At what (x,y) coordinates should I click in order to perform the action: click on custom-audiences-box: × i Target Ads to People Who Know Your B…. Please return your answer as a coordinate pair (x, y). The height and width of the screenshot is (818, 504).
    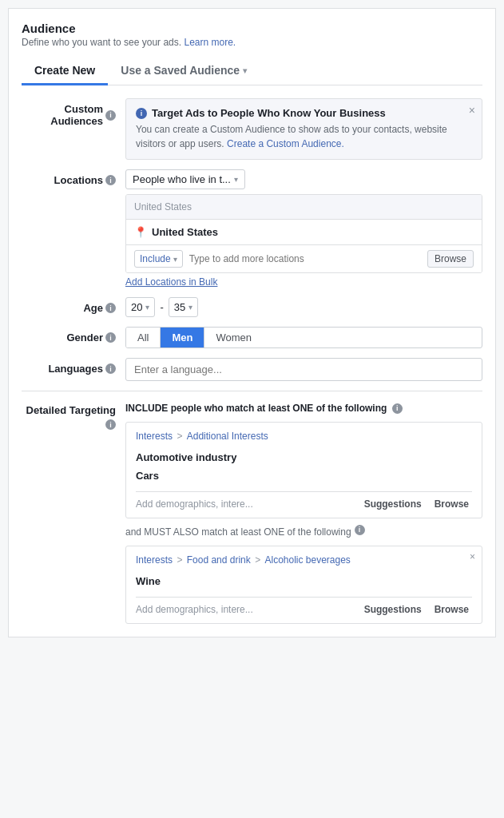
    Looking at the image, I should click on (304, 129).